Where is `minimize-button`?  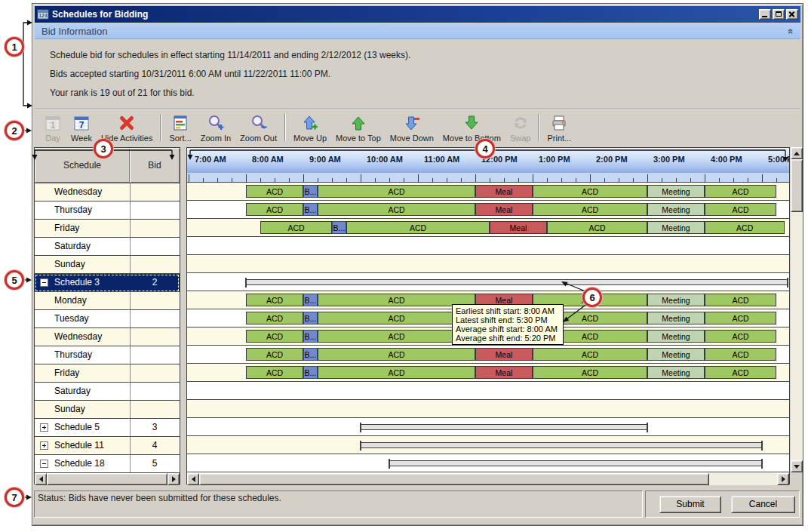 minimize-button is located at coordinates (765, 14).